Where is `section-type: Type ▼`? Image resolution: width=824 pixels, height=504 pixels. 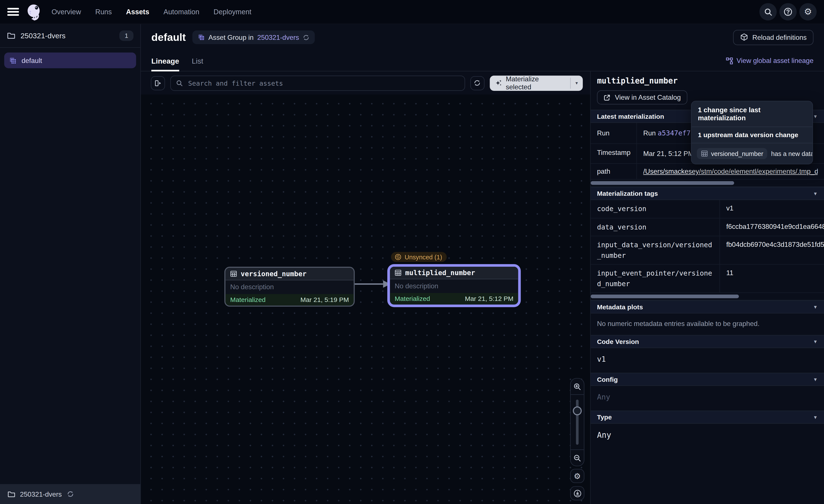
section-type: Type ▼ is located at coordinates (707, 417).